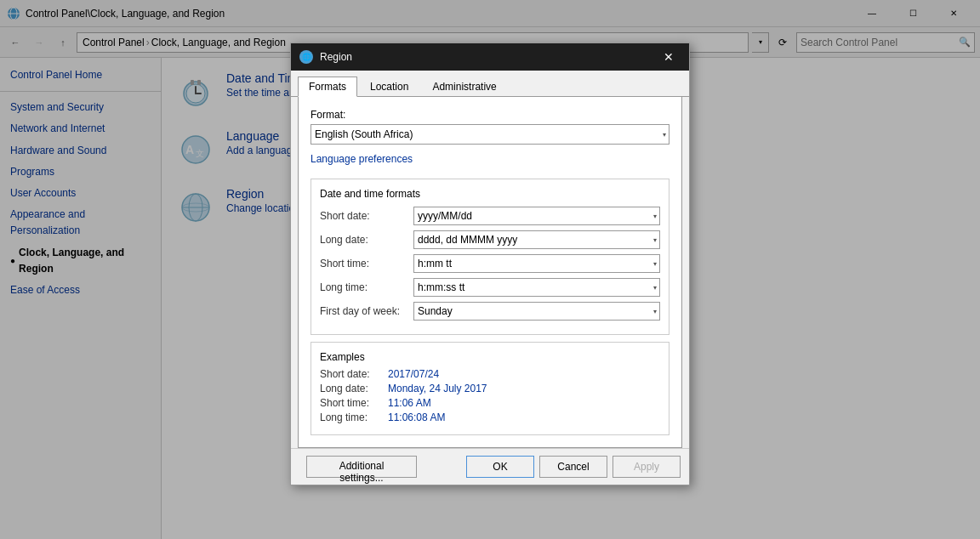  What do you see at coordinates (490, 374) in the screenshot?
I see `example-short-date: Short date: 2017/07/24` at bounding box center [490, 374].